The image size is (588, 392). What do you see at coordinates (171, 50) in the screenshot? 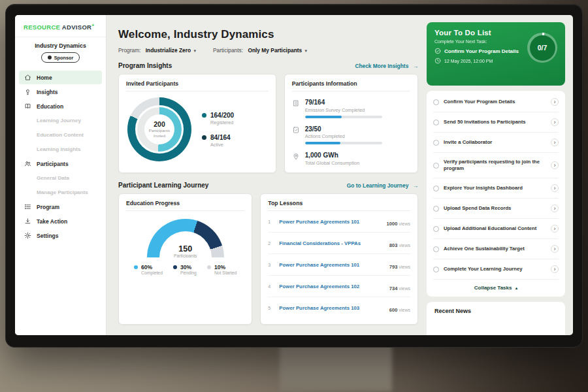
I see `program-select: Industrialize Zero ▾` at bounding box center [171, 50].